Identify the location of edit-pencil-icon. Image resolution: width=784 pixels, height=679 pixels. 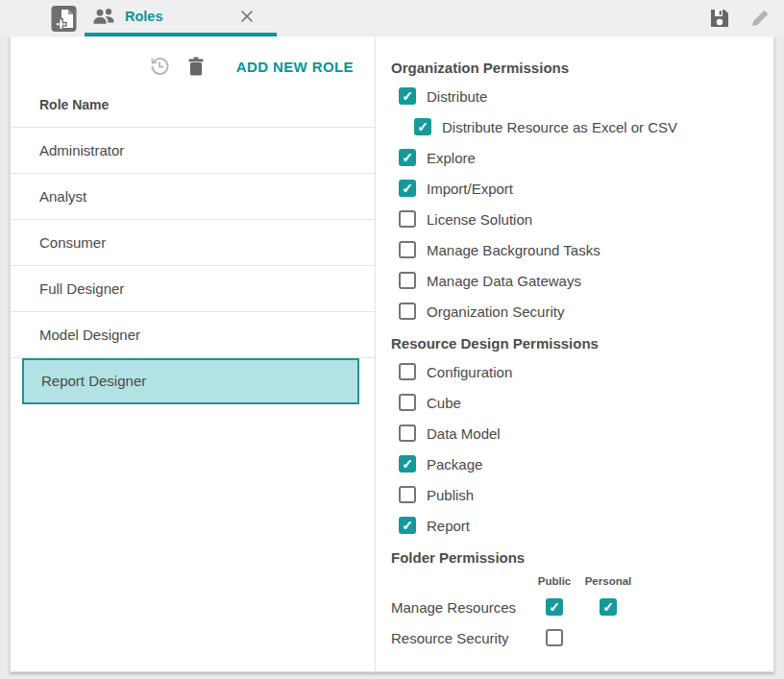
(760, 18).